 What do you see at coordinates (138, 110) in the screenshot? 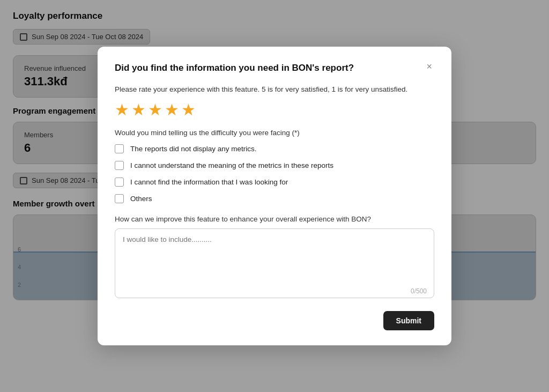
I see `star-2: ★` at bounding box center [138, 110].